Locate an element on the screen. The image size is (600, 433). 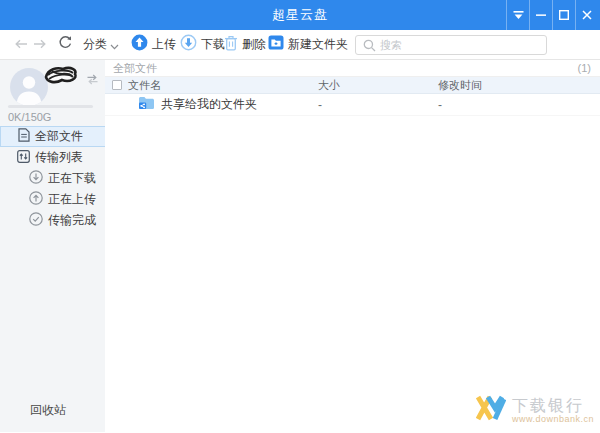
select-all-checkbox is located at coordinates (117, 85).